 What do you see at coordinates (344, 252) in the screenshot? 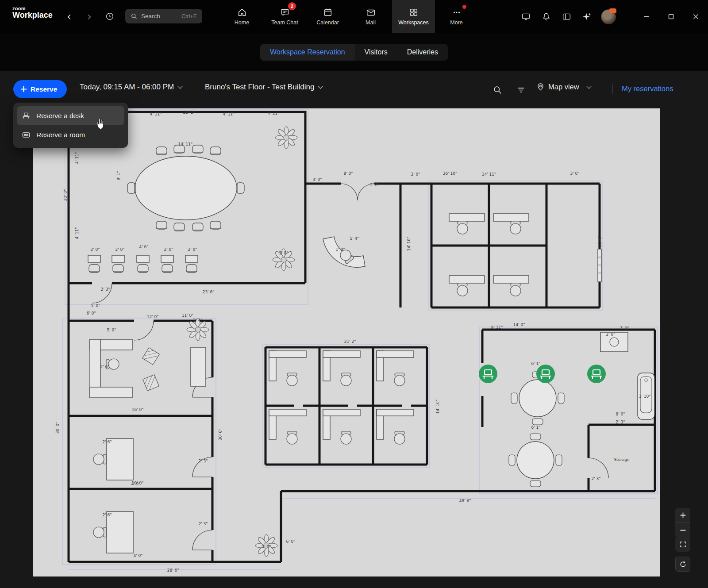
I see `reception-desk` at bounding box center [344, 252].